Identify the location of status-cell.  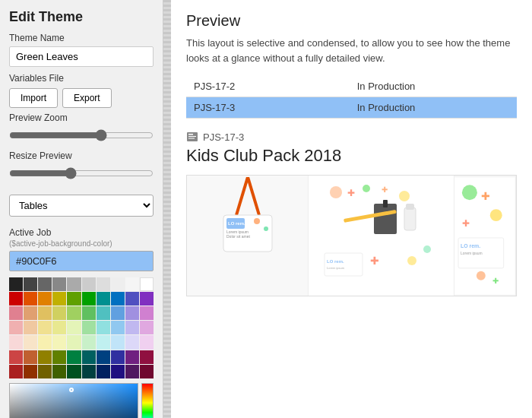
(332, 108).